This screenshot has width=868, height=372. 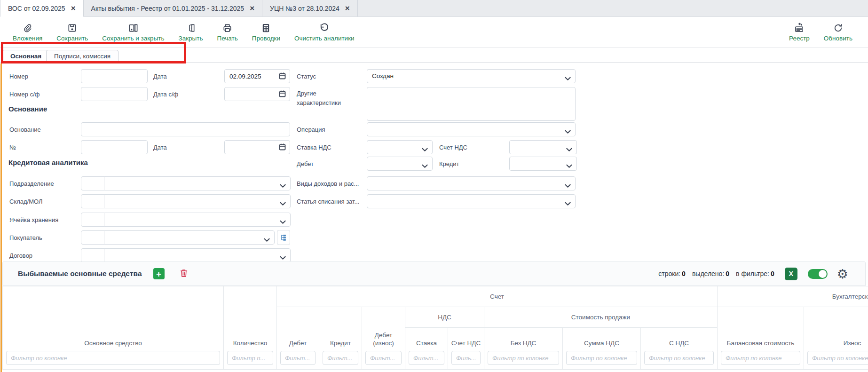 I want to click on print-button: Печать, so click(x=228, y=32).